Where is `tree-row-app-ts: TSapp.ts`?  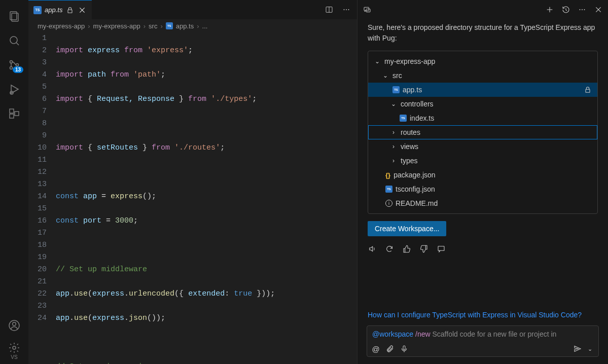 tree-row-app-ts: TSapp.ts is located at coordinates (483, 90).